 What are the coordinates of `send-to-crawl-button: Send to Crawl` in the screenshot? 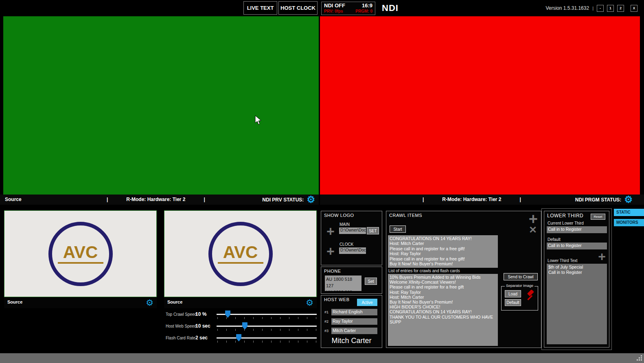 It's located at (521, 277).